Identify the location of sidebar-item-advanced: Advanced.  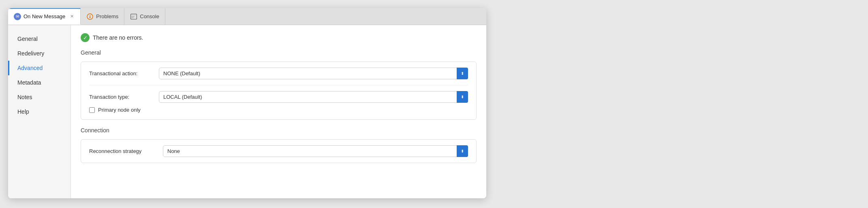
(39, 68).